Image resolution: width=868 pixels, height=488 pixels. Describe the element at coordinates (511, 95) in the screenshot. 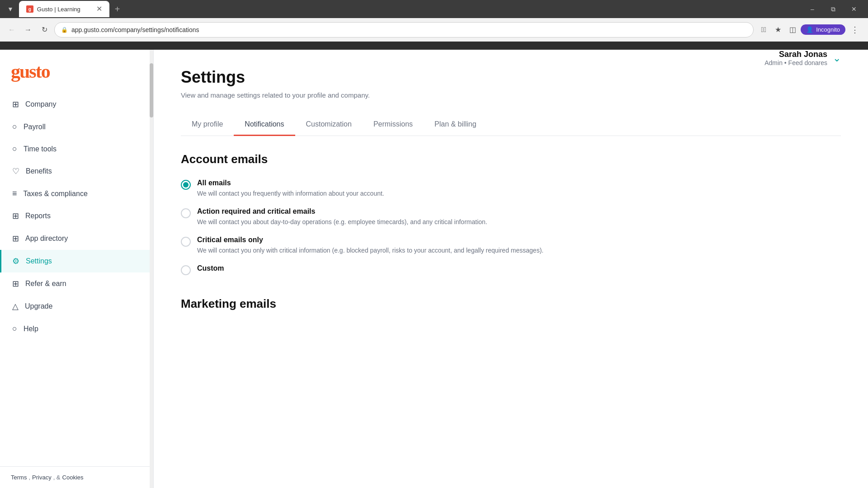

I see `page-subtitle: View and manage settings related to your…` at that location.